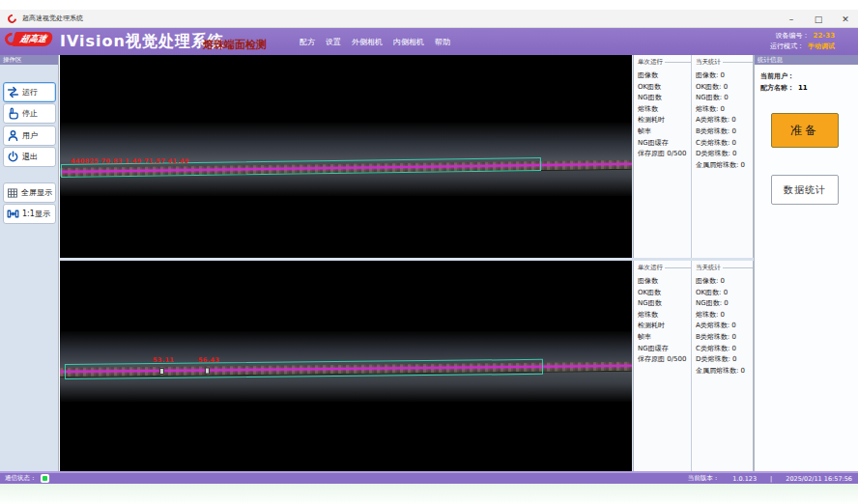  What do you see at coordinates (33, 39) in the screenshot?
I see `brand-logo-text: 超高速` at bounding box center [33, 39].